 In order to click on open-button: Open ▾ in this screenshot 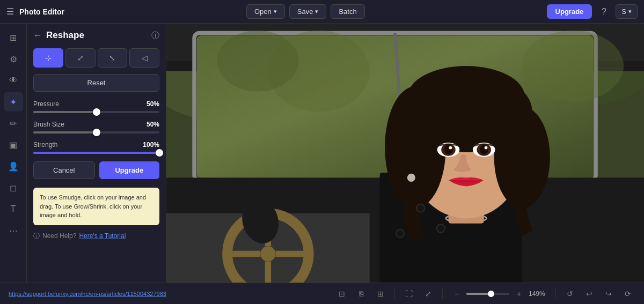, I will do `click(266, 12)`.